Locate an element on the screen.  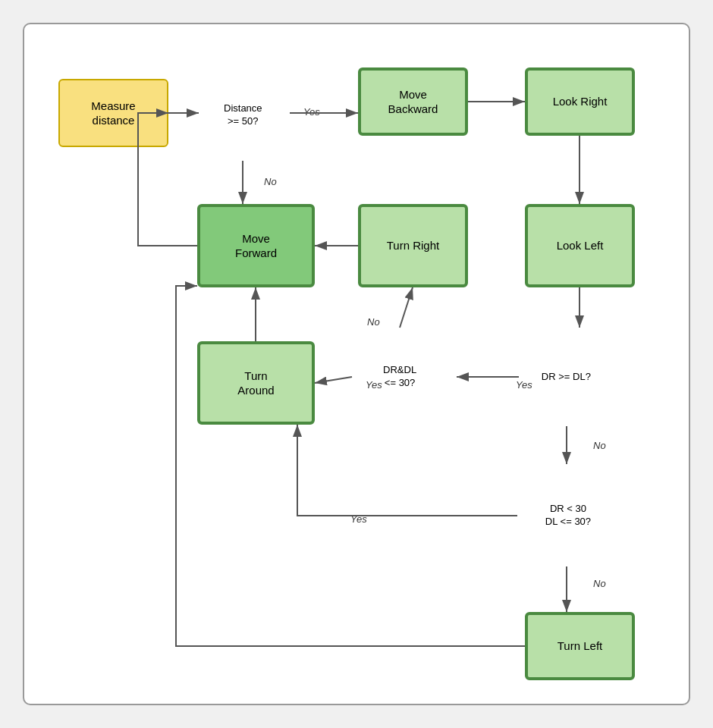
distance-check-diamond: Distance >= 50? is located at coordinates (243, 115).